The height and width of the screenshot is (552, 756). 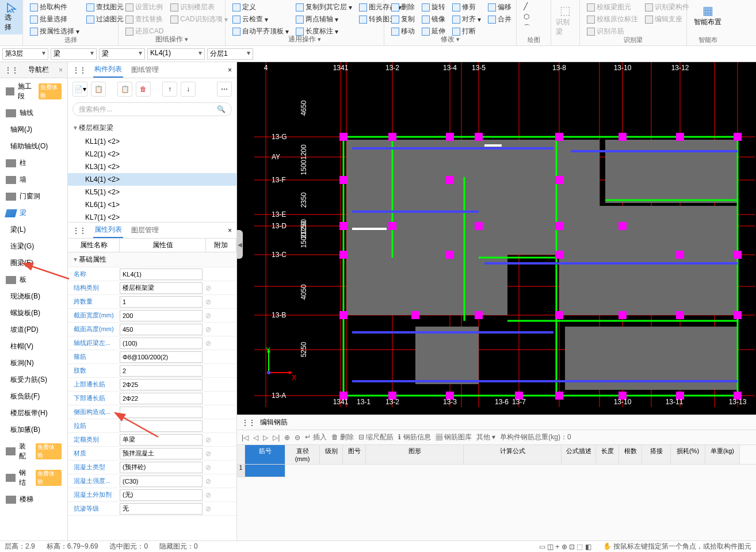 I want to click on tree-item: KL5(1) <2>, so click(x=152, y=192).